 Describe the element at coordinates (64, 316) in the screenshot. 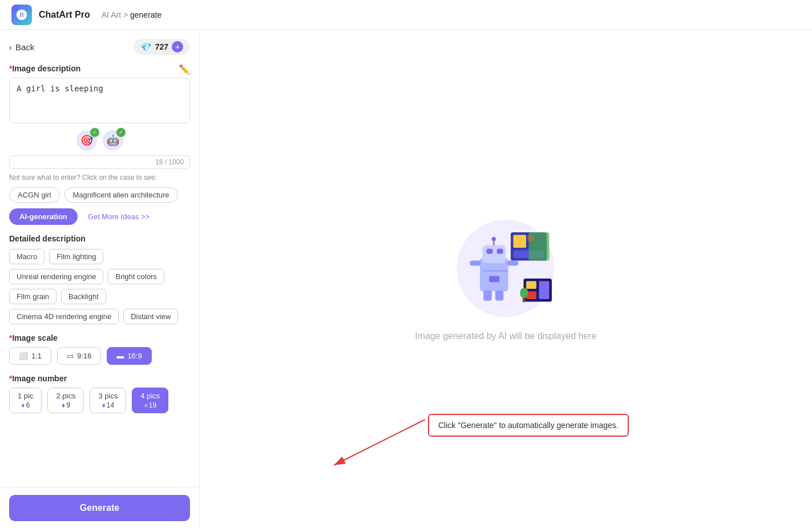

I see `detail-tag-cinema4d: Cinema 4D rendering engine` at that location.